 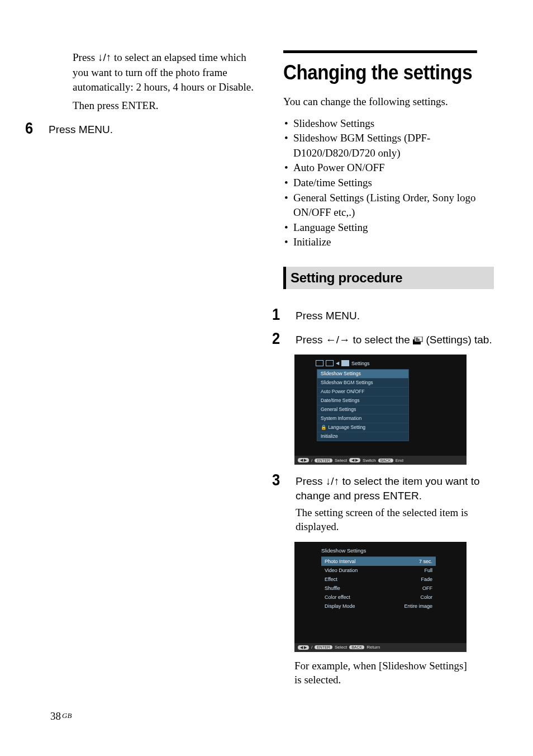 What do you see at coordinates (361, 363) in the screenshot?
I see `tab-label: Settings` at bounding box center [361, 363].